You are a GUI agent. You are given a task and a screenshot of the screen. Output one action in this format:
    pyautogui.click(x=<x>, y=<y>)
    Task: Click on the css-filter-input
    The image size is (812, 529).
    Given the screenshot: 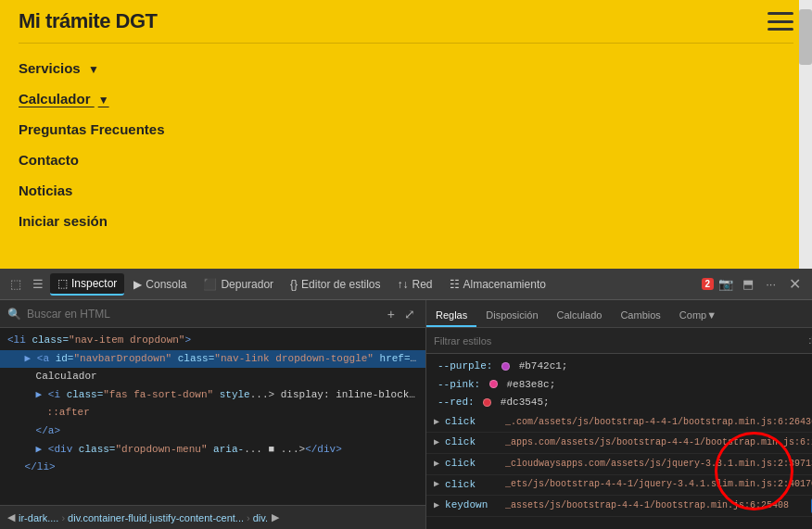 What is the action you would take?
    pyautogui.click(x=617, y=341)
    